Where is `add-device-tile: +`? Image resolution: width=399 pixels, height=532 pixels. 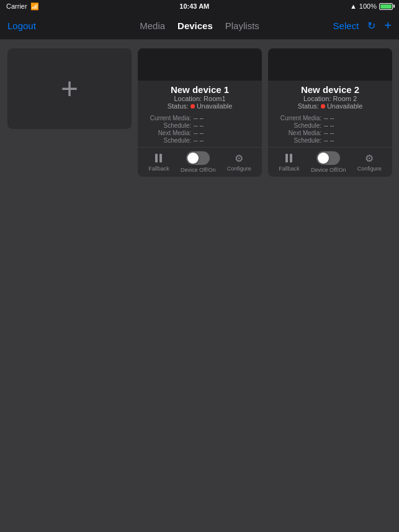
add-device-tile: + is located at coordinates (69, 89).